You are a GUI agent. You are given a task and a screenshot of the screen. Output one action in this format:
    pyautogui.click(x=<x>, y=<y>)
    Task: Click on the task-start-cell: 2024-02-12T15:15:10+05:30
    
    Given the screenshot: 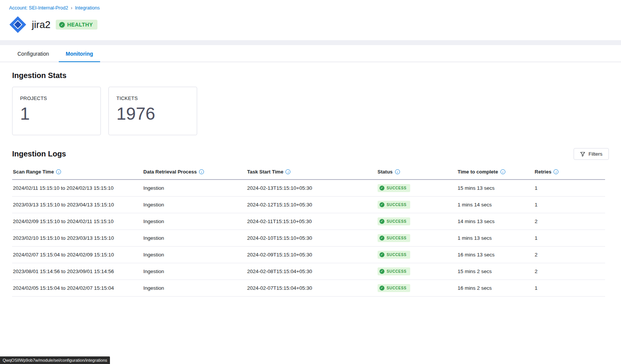 What is the action you would take?
    pyautogui.click(x=312, y=205)
    